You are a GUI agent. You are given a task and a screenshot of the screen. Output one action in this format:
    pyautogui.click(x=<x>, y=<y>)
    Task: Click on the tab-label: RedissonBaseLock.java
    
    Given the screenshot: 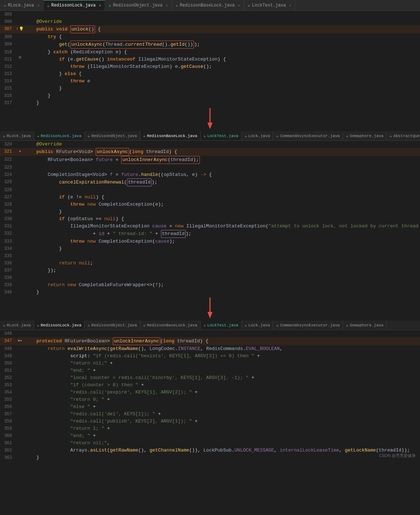 What is the action you would take?
    pyautogui.click(x=172, y=325)
    